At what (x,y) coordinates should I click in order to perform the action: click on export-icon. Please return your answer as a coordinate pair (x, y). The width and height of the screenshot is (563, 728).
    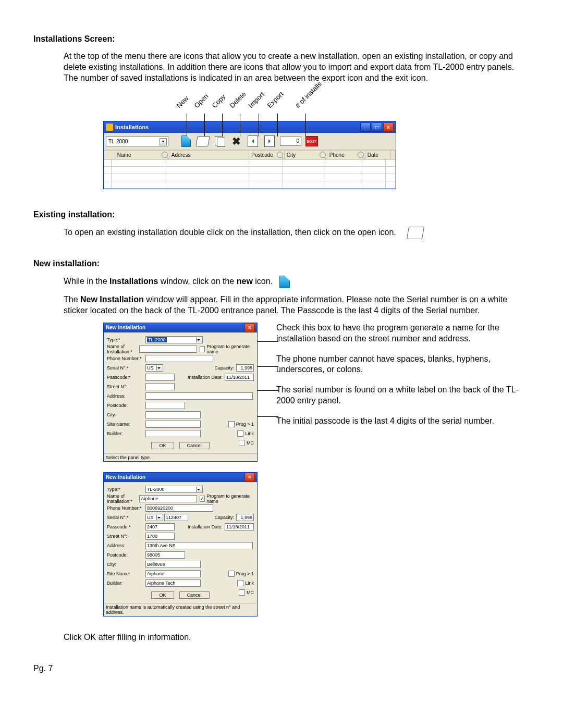
    Looking at the image, I should click on (270, 141).